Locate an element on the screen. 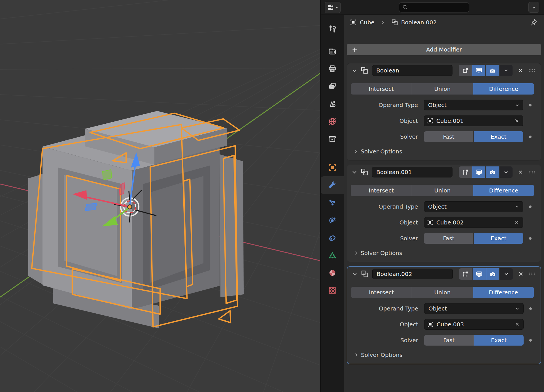 Image resolution: width=544 pixels, height=392 pixels. object-field: Cube.002 is located at coordinates (474, 222).